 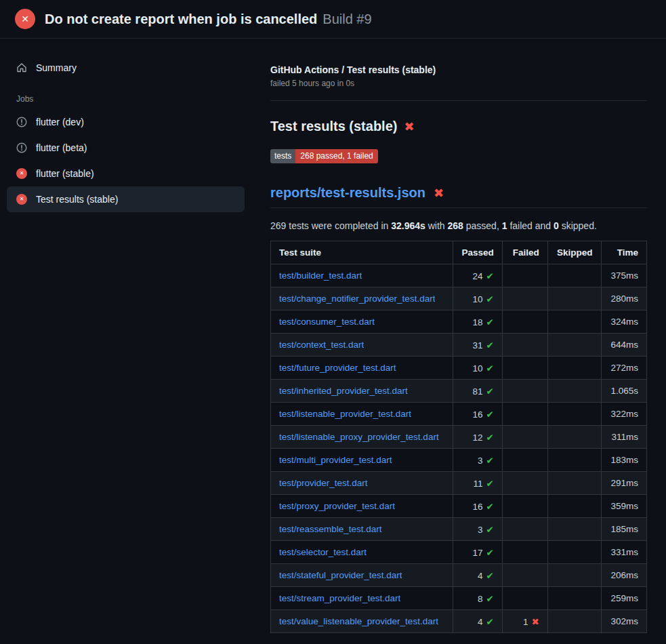 I want to click on sidebar-item-test-results-stable: ✕ Test results (stable), so click(x=126, y=199).